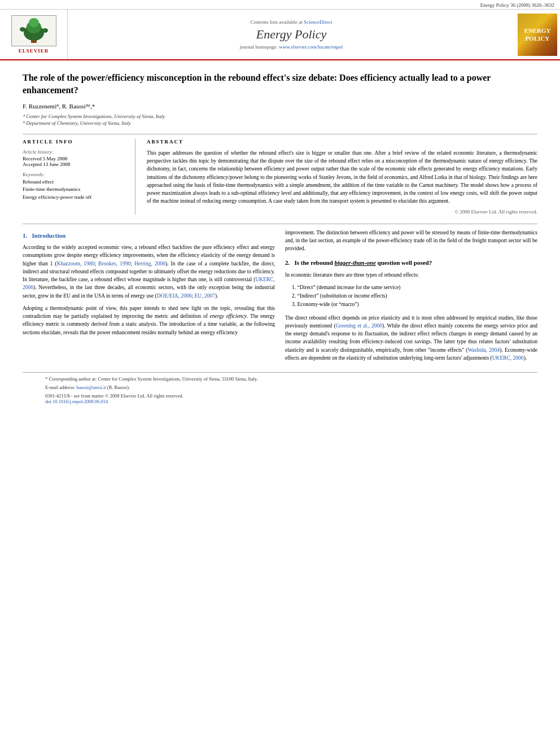 The width and height of the screenshot is (560, 747). Describe the element at coordinates (204, 296) in the screenshot. I see `cite-eu: EU, 2007` at that location.